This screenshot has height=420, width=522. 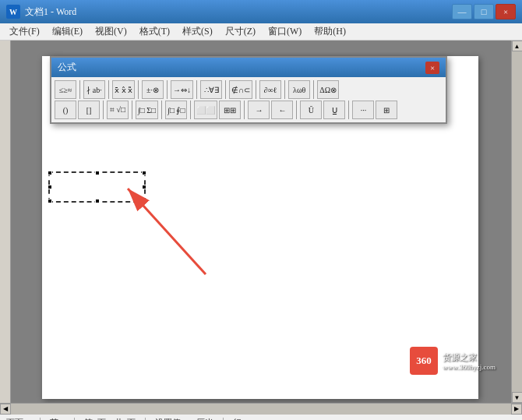 What do you see at coordinates (97, 173) in the screenshot?
I see `handle-tm` at bounding box center [97, 173].